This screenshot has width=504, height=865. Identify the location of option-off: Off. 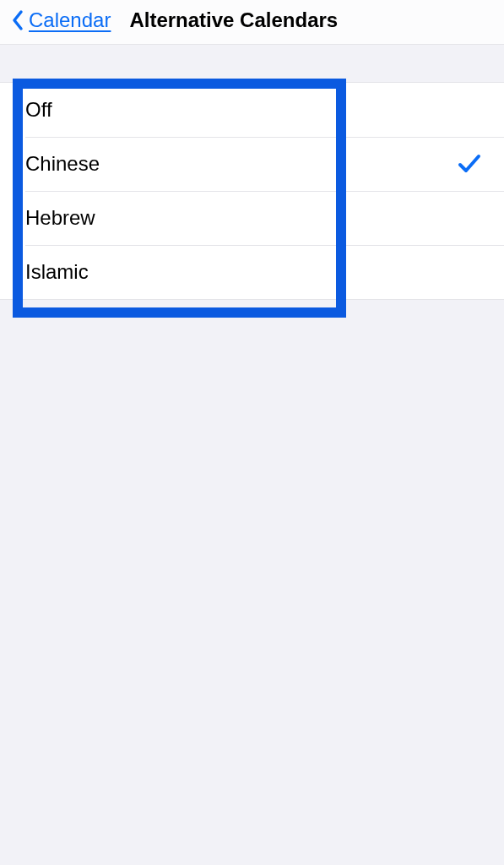
(252, 110).